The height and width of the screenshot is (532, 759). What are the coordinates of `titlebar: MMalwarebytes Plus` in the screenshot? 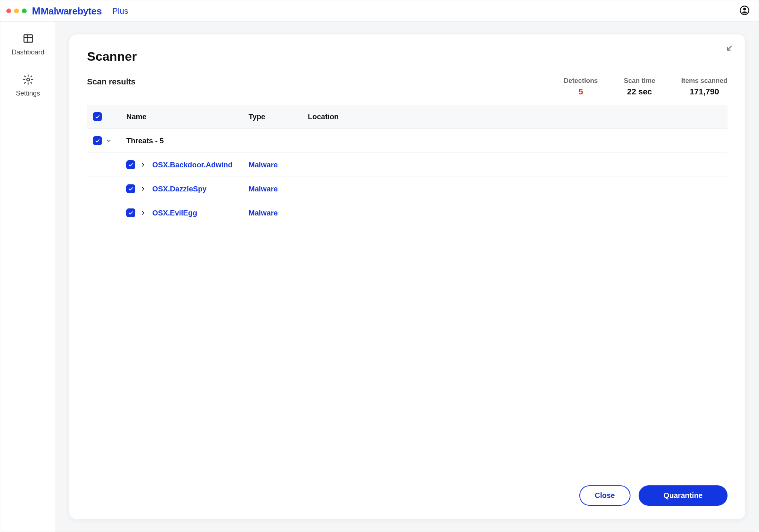 It's located at (379, 11).